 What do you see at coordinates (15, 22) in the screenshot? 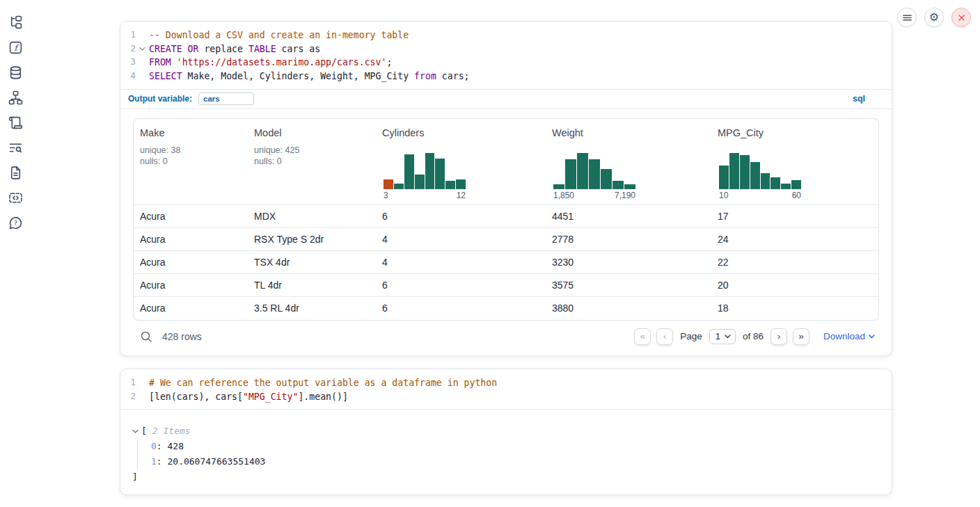
I see `file-tree-icon` at bounding box center [15, 22].